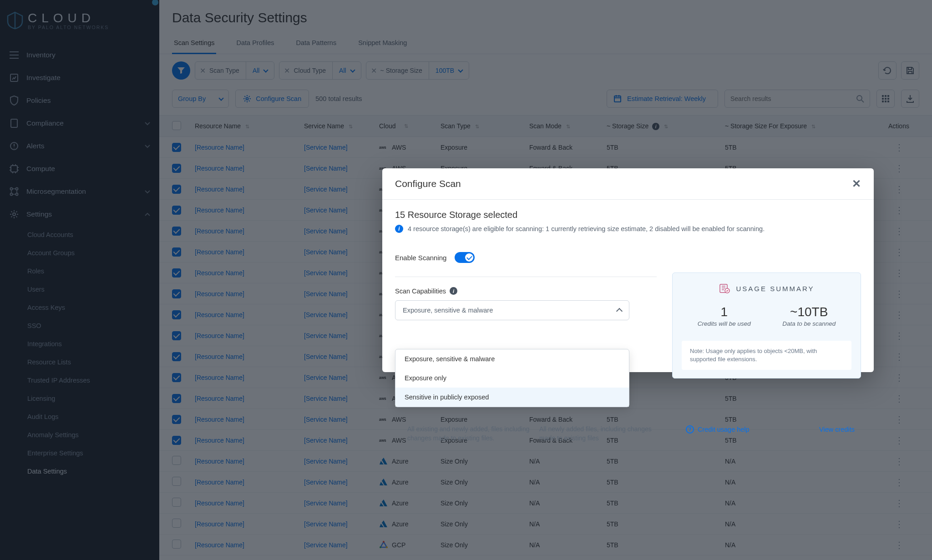 This screenshot has height=560, width=932. I want to click on enable-scanning-toggle, so click(465, 257).